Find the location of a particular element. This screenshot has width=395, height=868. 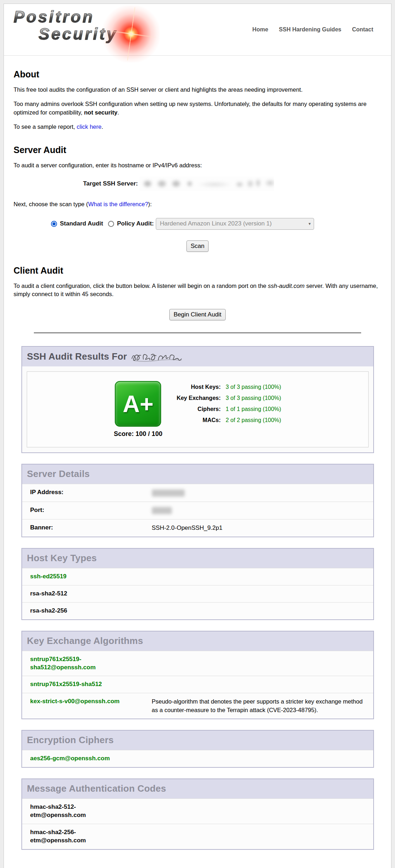

table-row: Port: is located at coordinates (198, 510).